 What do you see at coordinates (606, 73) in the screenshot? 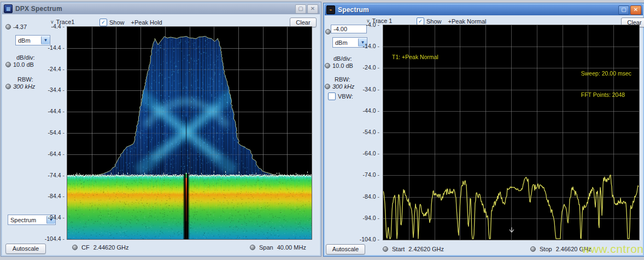
I see `sweep-text: Sweep: 20.00 msec` at bounding box center [606, 73].